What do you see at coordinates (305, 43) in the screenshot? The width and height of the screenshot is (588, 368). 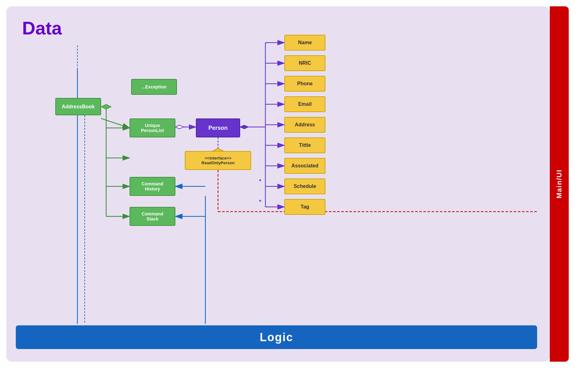 I see `name-box: Name` at bounding box center [305, 43].